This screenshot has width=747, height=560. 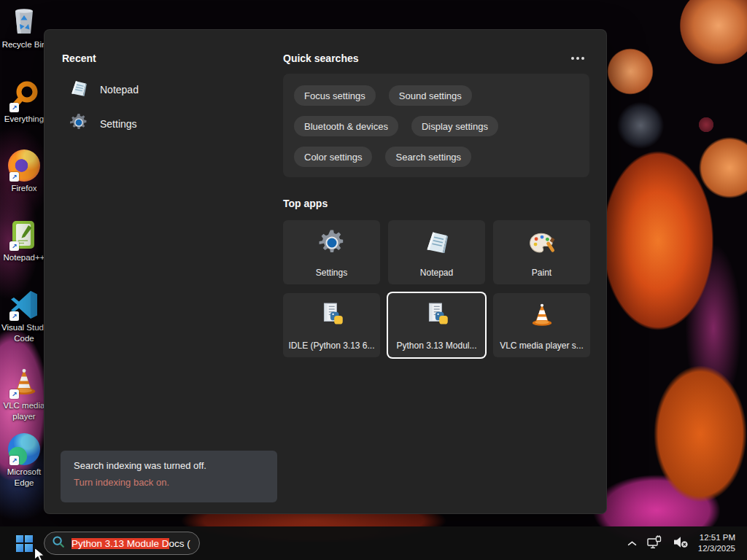 What do you see at coordinates (542, 317) in the screenshot?
I see `vlc-icon` at bounding box center [542, 317].